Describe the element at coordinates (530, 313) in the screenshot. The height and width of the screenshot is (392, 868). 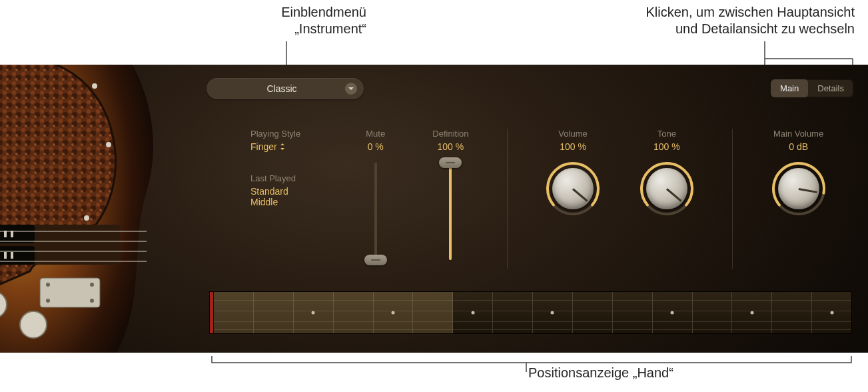
I see `hand-position-fretboard` at that location.